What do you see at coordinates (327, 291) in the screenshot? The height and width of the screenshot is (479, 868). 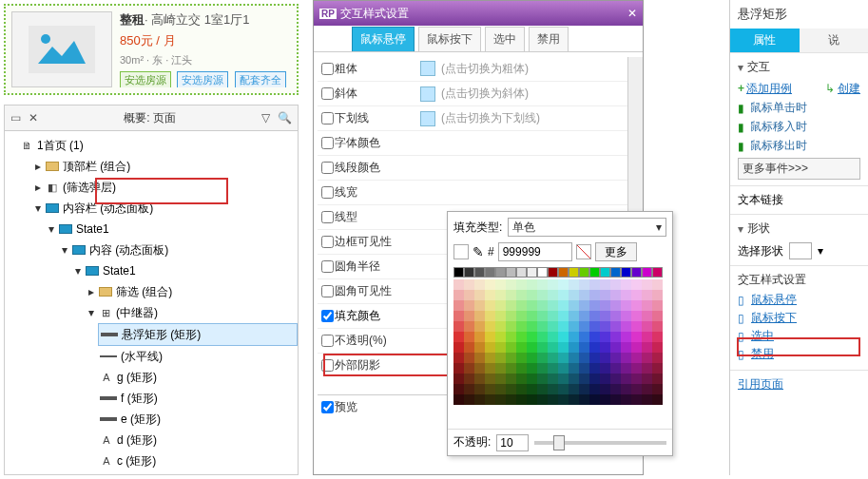 I see `chk-radiusvis` at bounding box center [327, 291].